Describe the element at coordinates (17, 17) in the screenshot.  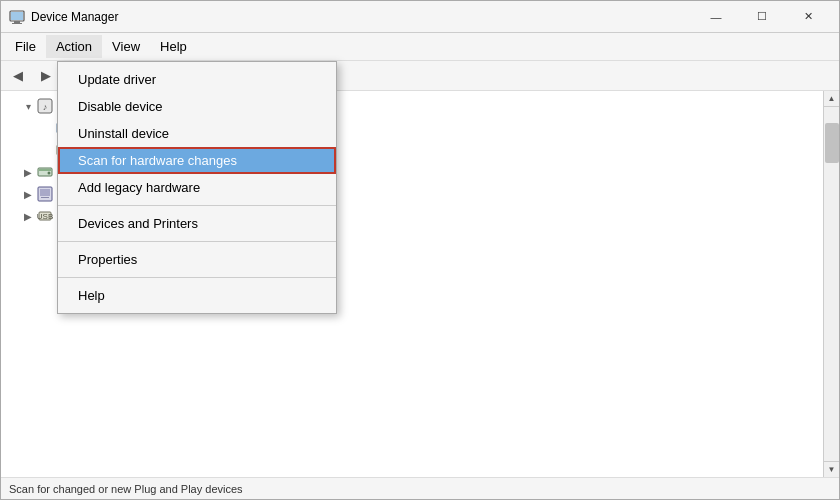
I see `app-icon` at that location.